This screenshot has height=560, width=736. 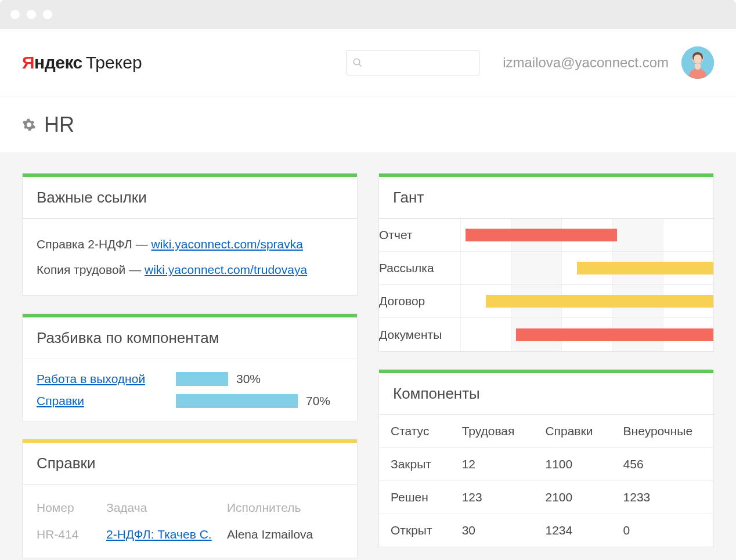 I want to click on components-head-row: Статус Трудовая Справки Внеурочные, so click(x=546, y=432).